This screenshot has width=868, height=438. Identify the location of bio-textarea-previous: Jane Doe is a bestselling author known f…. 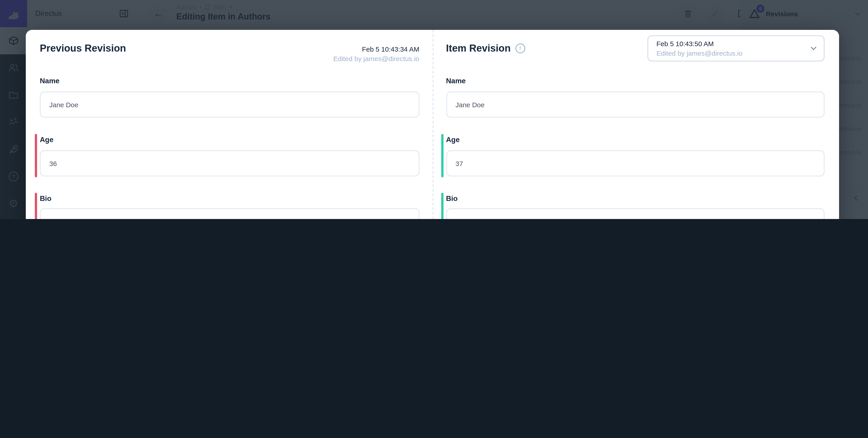
(229, 214).